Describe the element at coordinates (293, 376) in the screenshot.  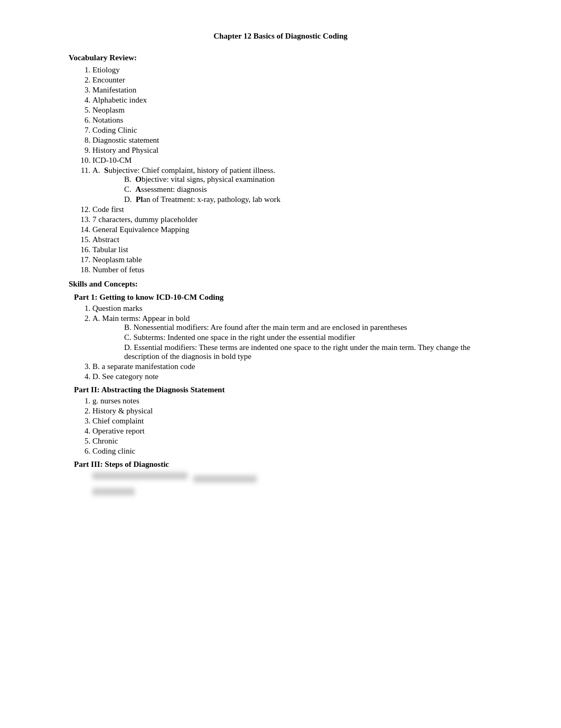
I see `list-item: D. See category note` at that location.